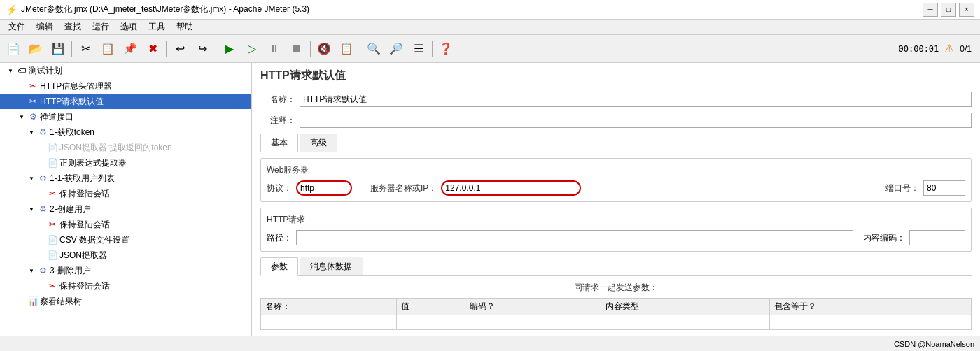 The height and width of the screenshot is (351, 980). I want to click on expand-get-token, so click(31, 132).